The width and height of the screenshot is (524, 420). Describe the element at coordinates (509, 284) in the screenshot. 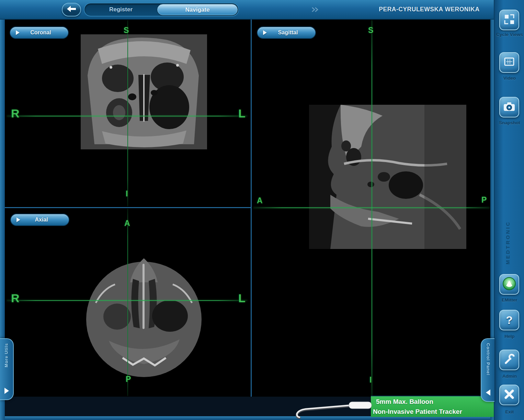

I see `emitter-icon` at that location.